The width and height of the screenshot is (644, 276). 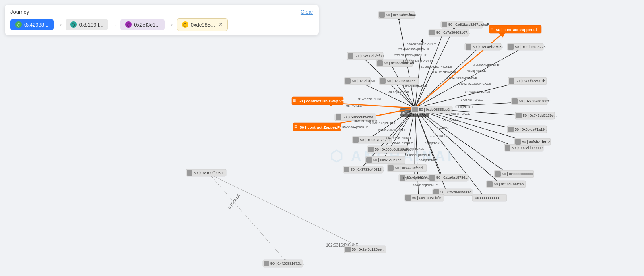 What do you see at coordinates (318, 101) in the screenshot?
I see `node-contract-uniswap: 50 | contract:Uniswap V2 ≡` at bounding box center [318, 101].